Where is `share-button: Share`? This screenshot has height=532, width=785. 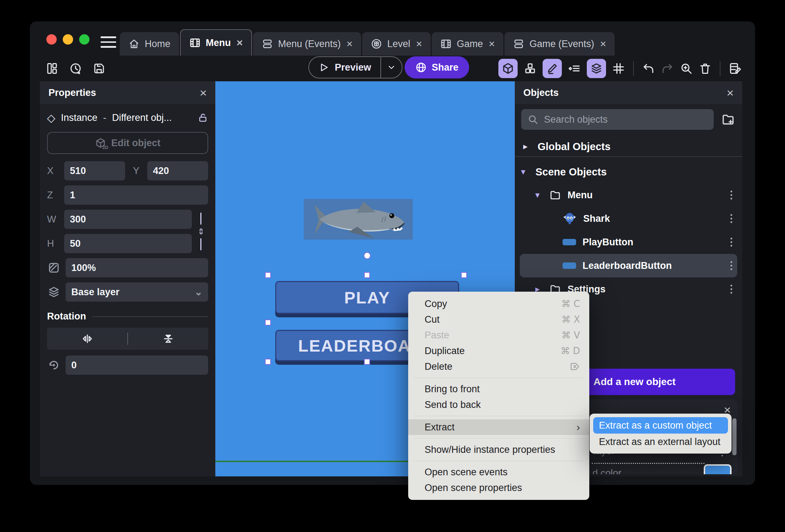 share-button: Share is located at coordinates (437, 67).